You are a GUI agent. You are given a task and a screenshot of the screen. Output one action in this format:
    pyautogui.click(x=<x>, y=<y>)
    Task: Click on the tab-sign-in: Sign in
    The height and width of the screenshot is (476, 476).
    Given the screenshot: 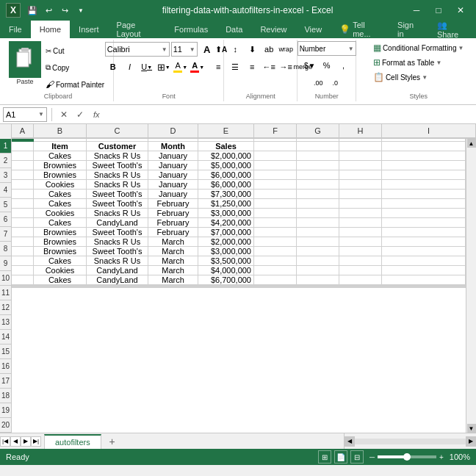 What is the action you would take?
    pyautogui.click(x=408, y=29)
    